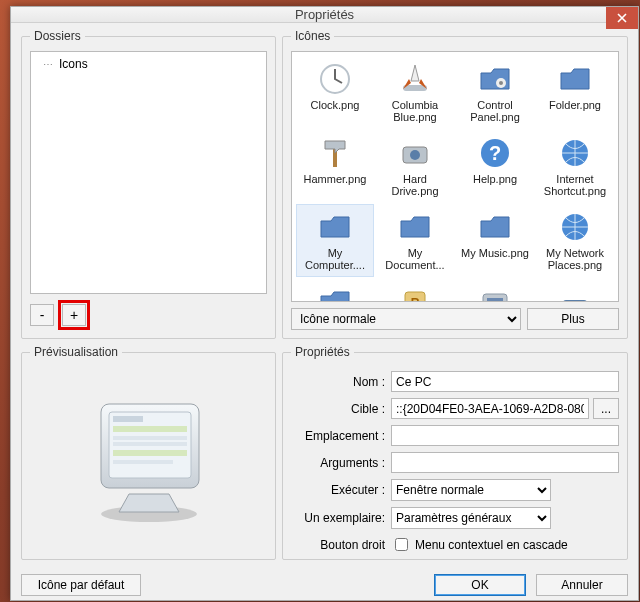 The height and width of the screenshot is (602, 640). I want to click on remove-folder-button: -, so click(42, 315).